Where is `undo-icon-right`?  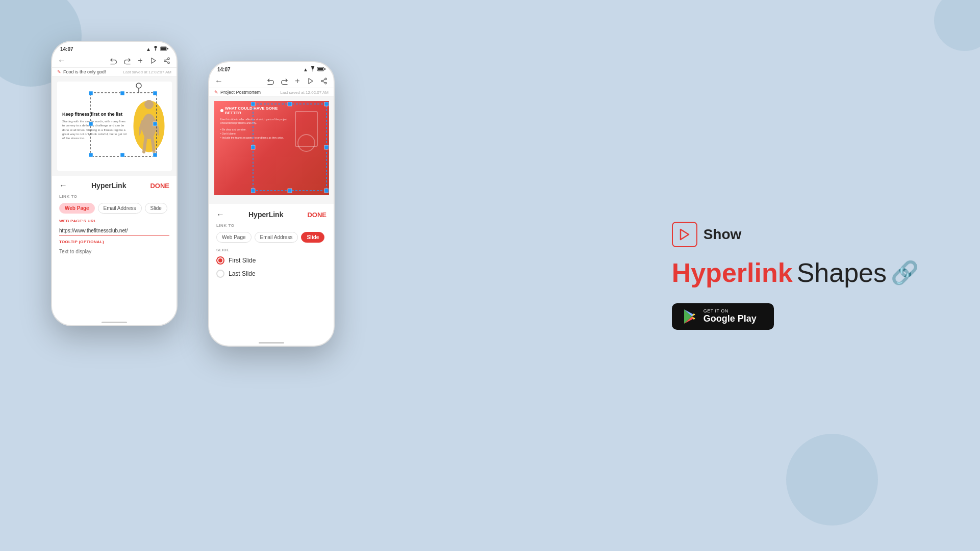
undo-icon-right is located at coordinates (271, 81).